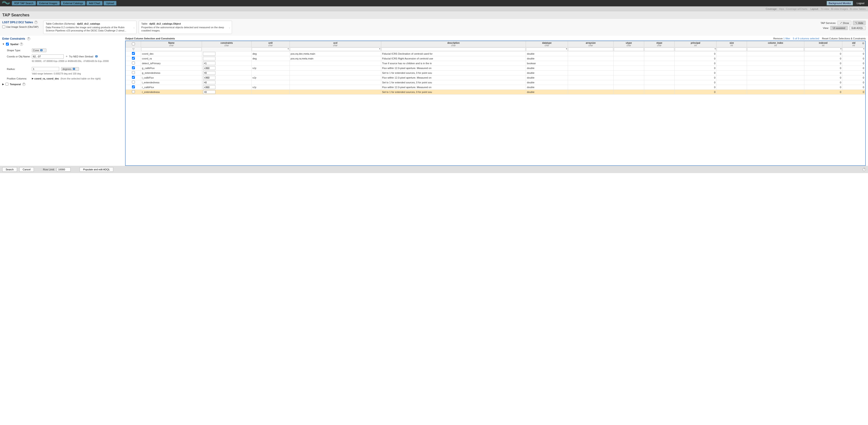 The height and width of the screenshot is (425, 868). I want to click on remove-filter-link: Remove, so click(778, 38).